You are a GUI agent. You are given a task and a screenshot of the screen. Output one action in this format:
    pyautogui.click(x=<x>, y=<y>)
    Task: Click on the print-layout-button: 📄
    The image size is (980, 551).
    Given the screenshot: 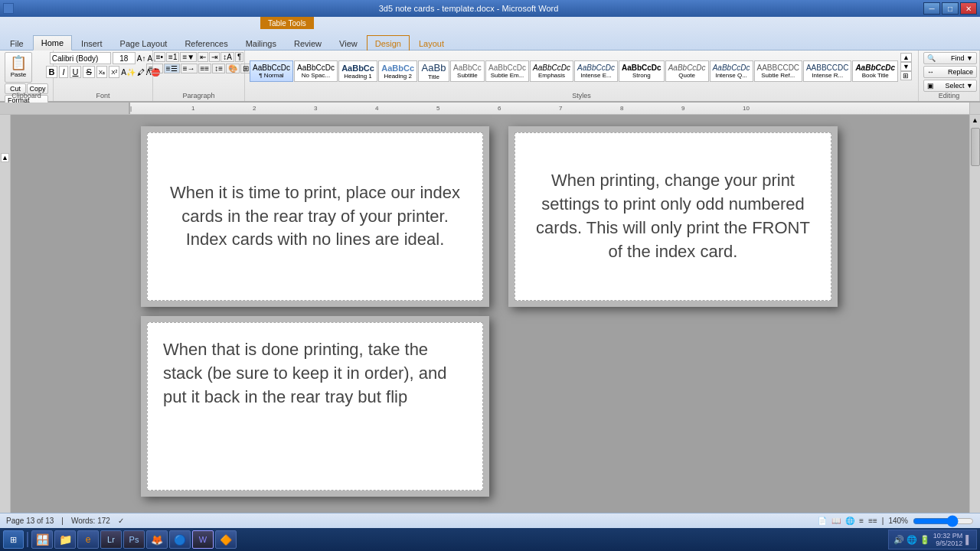 What is the action you would take?
    pyautogui.click(x=822, y=520)
    